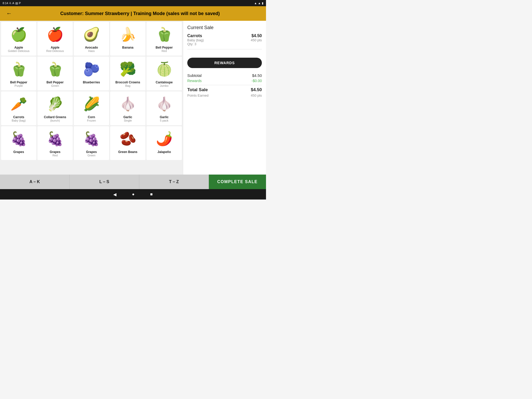  Describe the element at coordinates (128, 108) in the screenshot. I see `product-card-garlic-single: 🧄GarlicSingle` at that location.